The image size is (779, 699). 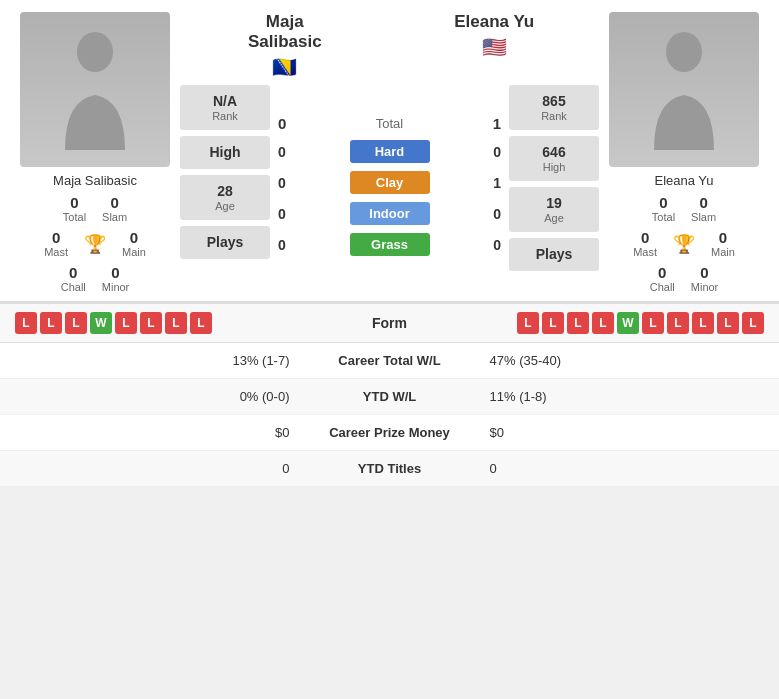 What do you see at coordinates (653, 323) in the screenshot?
I see `right-badge-6: L` at bounding box center [653, 323].